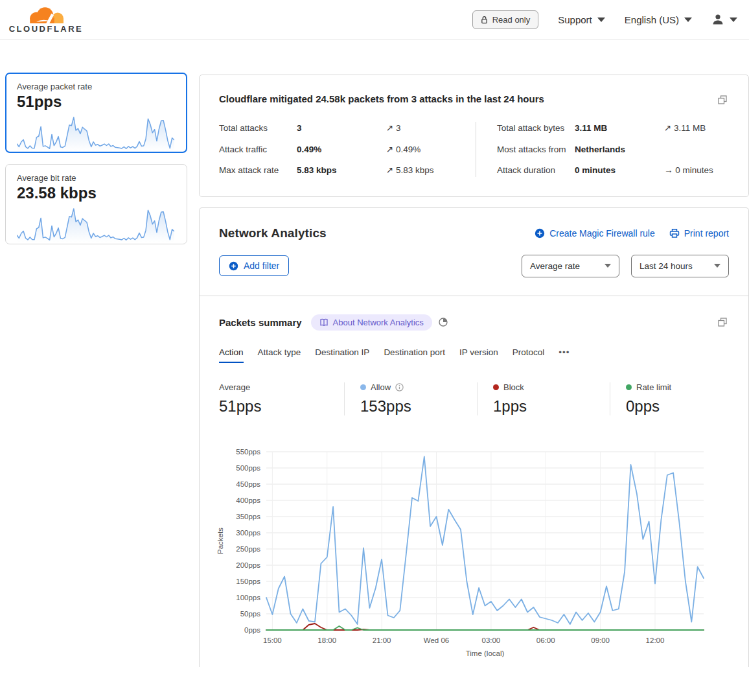  I want to click on metric-card-bit-rate: Average bit rate 23.58 kbps, so click(96, 204).